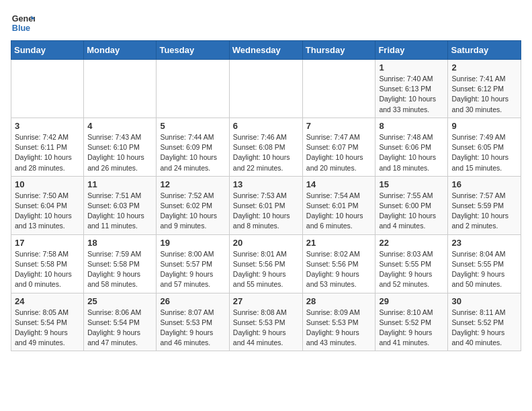 This screenshot has width=532, height=411. Describe the element at coordinates (266, 301) in the screenshot. I see `day-number: 27` at that location.